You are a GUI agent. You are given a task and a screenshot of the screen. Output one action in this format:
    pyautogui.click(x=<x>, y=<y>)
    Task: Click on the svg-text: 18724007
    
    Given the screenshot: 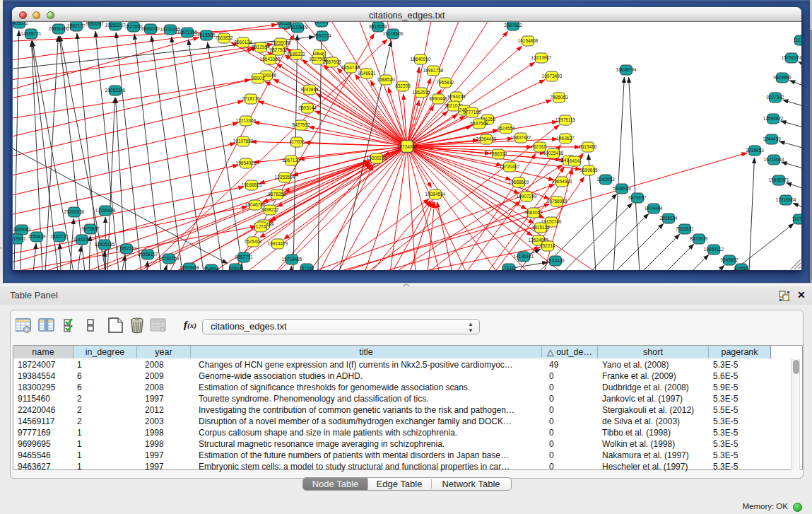 What is the action you would take?
    pyautogui.click(x=407, y=147)
    